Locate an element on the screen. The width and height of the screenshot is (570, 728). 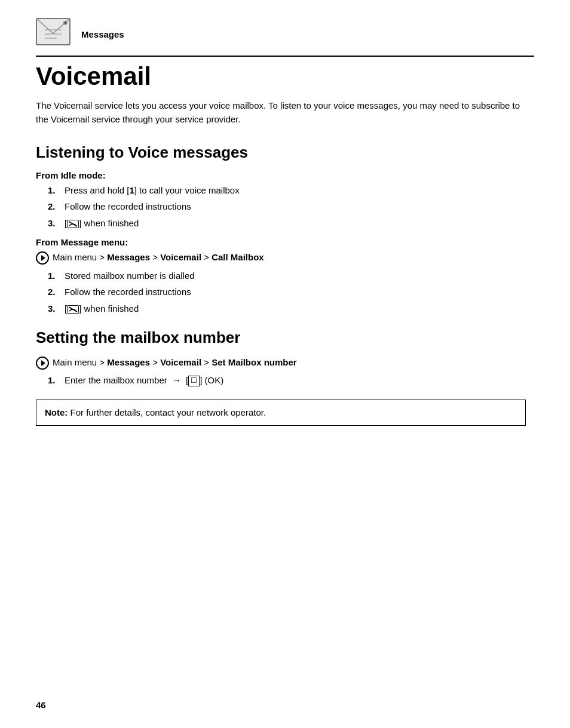
menu-step-1: 1. Stored mailbox number is dialled is located at coordinates (291, 276).